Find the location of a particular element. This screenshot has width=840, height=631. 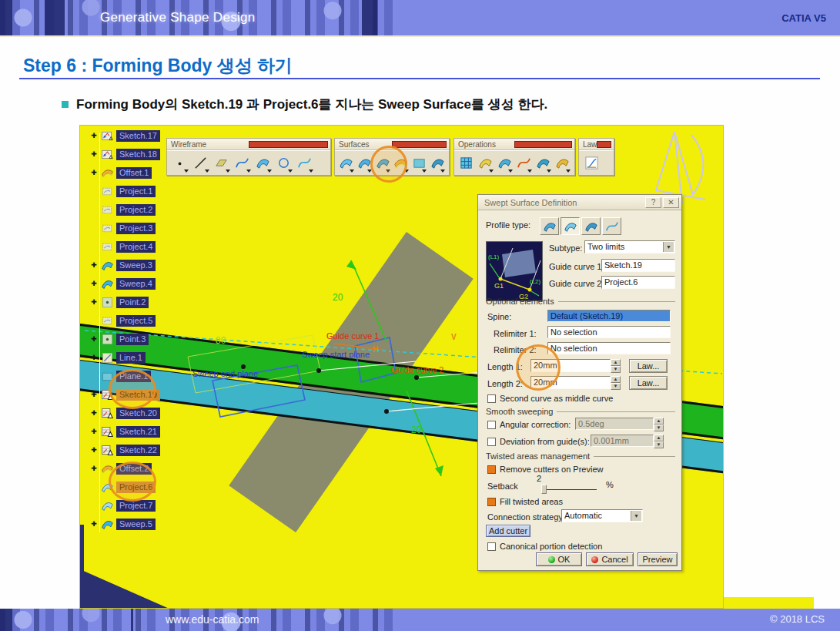

help-icon: ? is located at coordinates (653, 203).